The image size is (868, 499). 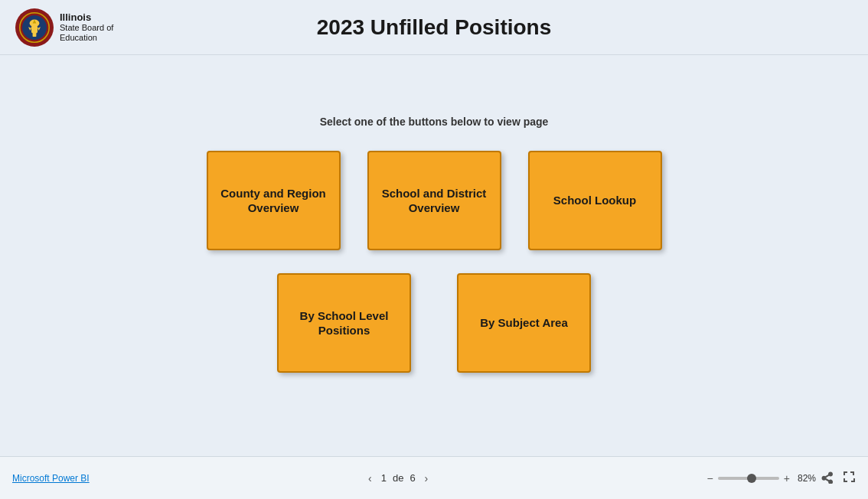 What do you see at coordinates (344, 323) in the screenshot?
I see `school-level-button: By School Level Positions` at bounding box center [344, 323].